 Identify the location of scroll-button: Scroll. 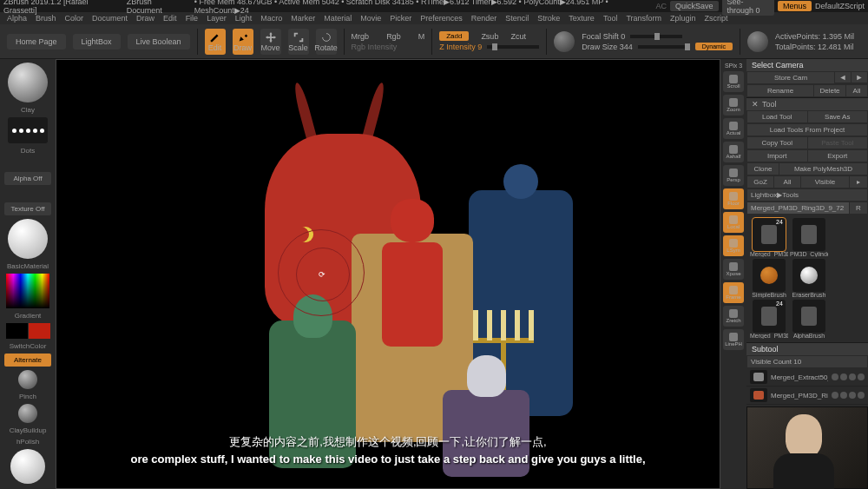
(733, 82).